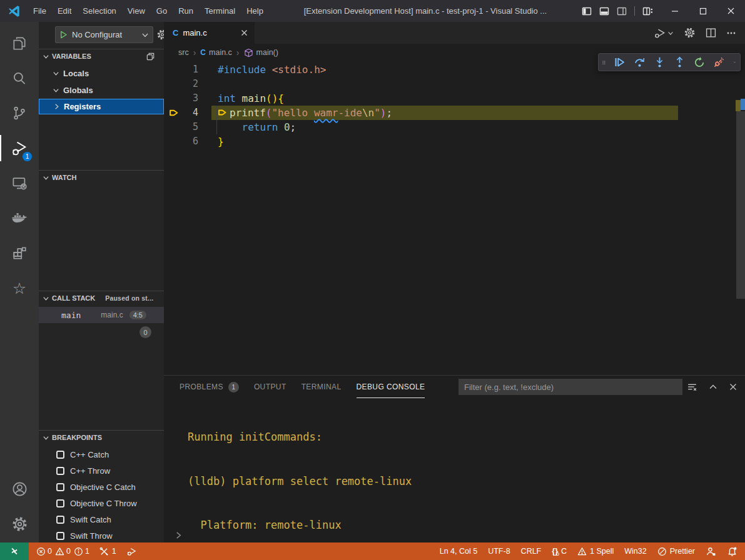  Describe the element at coordinates (249, 52) in the screenshot. I see `symbol-cube-icon` at that location.